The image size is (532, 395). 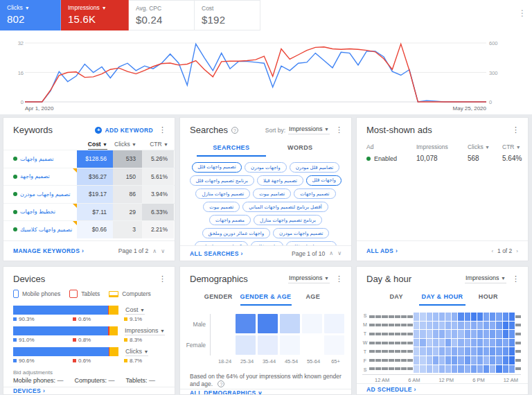 I want to click on ads-page-next-icon: ›, so click(x=517, y=251).